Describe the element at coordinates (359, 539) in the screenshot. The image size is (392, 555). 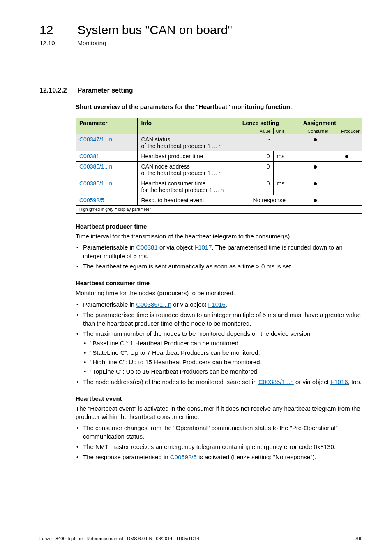
I see `footer-page-number: 799` at that location.